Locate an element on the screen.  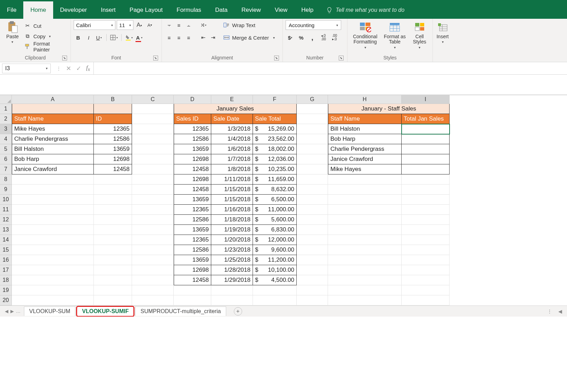
align-right-icon: ≡ is located at coordinates (189, 38).